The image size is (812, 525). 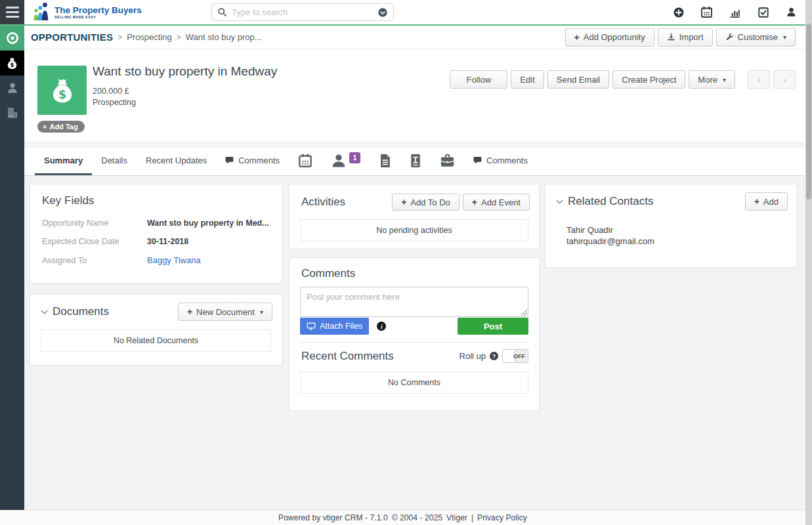 What do you see at coordinates (759, 79) in the screenshot?
I see `previous-record-button: ‹` at bounding box center [759, 79].